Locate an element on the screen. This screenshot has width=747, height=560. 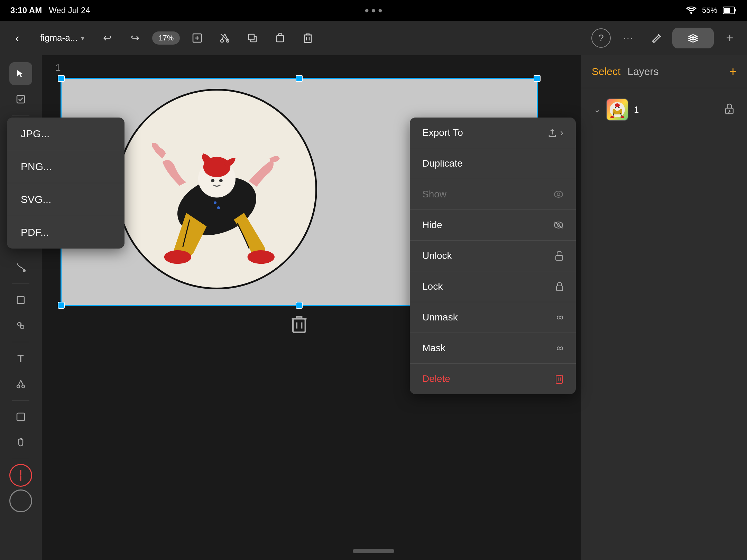
layer-section: ⌄ 1 is located at coordinates (664, 110).